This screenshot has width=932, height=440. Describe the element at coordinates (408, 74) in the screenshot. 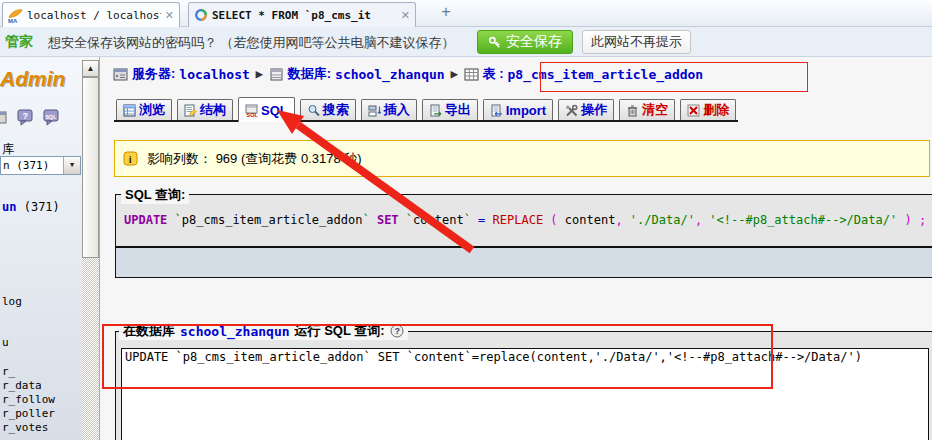

I see `breadcrumb: 服务器: localhost ▶ 数据库: school_zhanqun ▶ 表…` at that location.